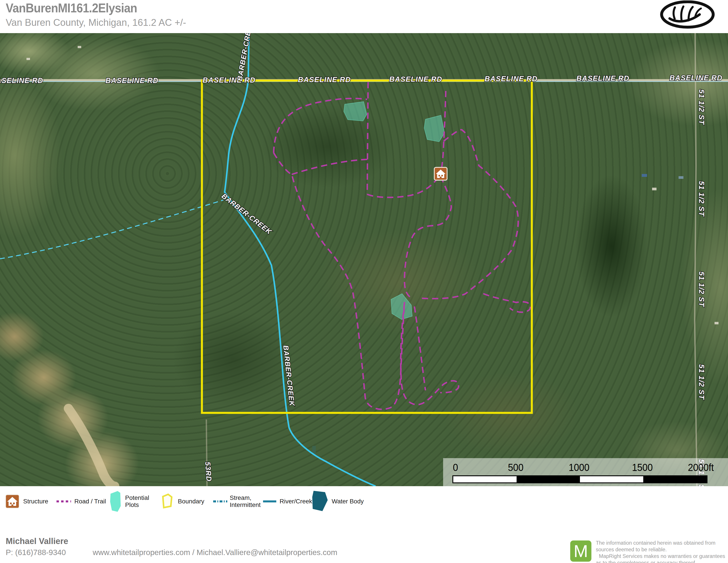  I want to click on scale-tick: 2000ft, so click(701, 467).